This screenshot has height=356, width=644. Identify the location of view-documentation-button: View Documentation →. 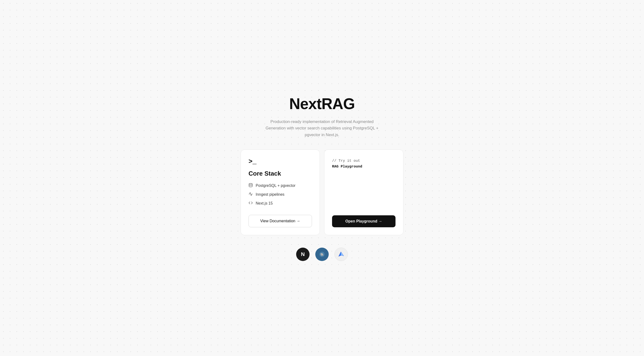
(280, 221).